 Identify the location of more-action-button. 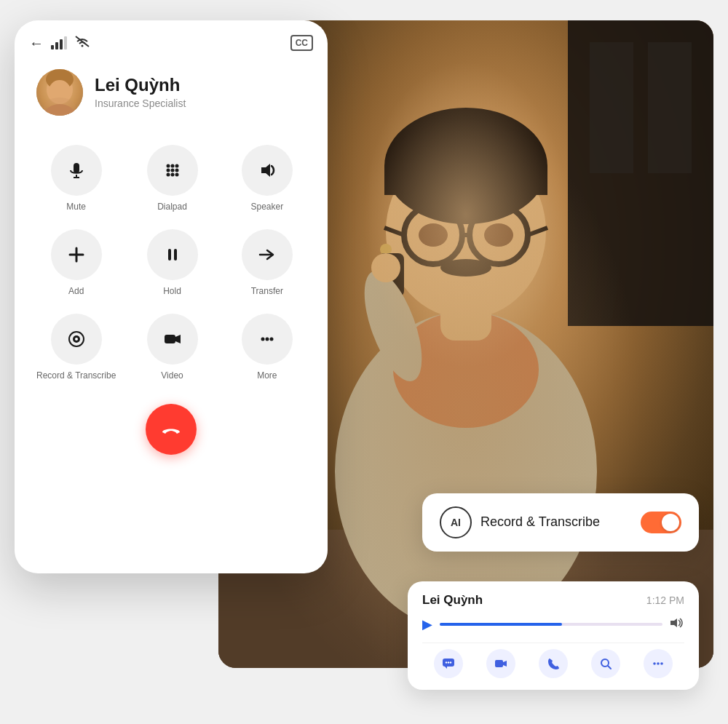
(658, 664).